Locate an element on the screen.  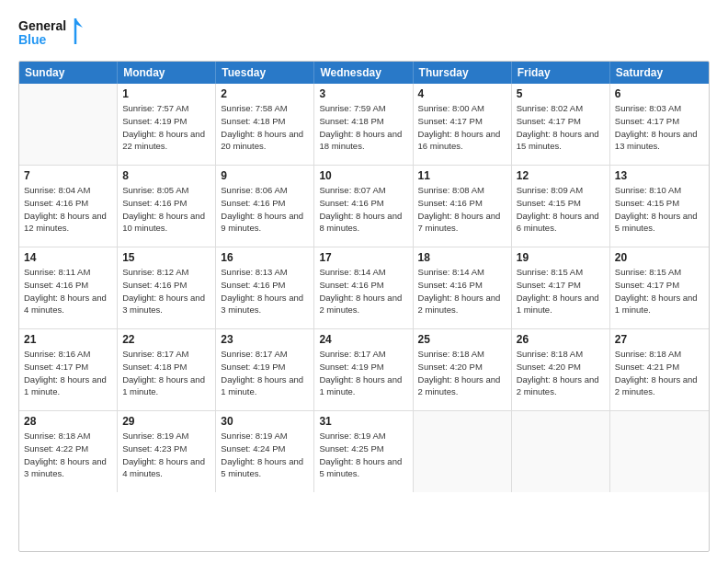
calendar-cell: 21Sunrise: 8:16 AMSunset: 4:17 PMDayligh… is located at coordinates (68, 370).